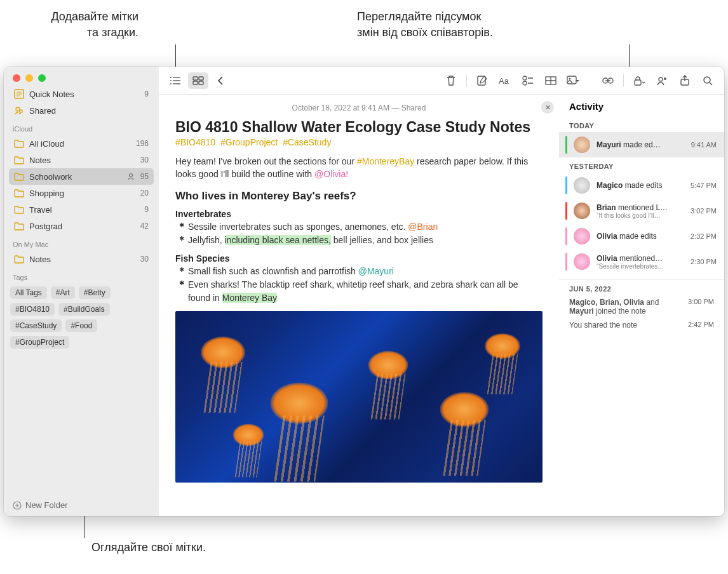 This screenshot has width=728, height=574. What do you see at coordinates (81, 94) in the screenshot?
I see `sidebar-item-quick-notes: Quick Notes 9` at bounding box center [81, 94].